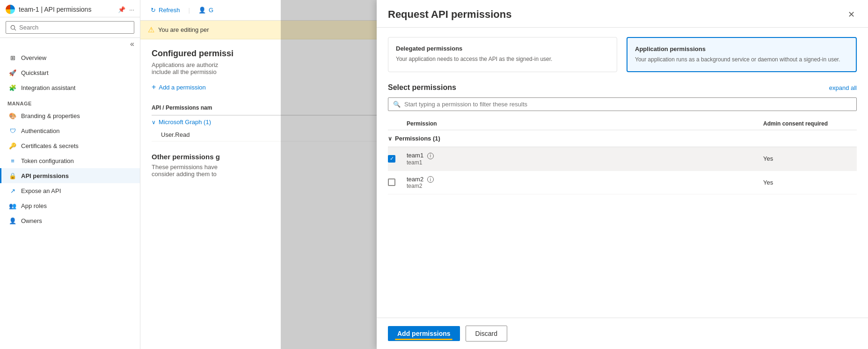 Image resolution: width=868 pixels, height=349 pixels. I want to click on manage-section-label: Manage, so click(70, 102).